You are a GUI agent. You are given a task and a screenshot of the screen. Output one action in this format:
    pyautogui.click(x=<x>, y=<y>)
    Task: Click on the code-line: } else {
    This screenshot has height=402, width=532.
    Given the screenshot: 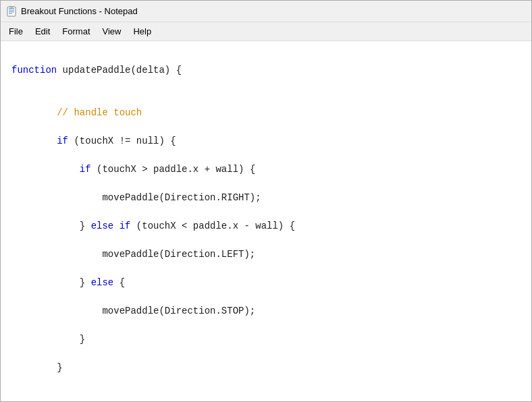 What is the action you would take?
    pyautogui.click(x=266, y=283)
    